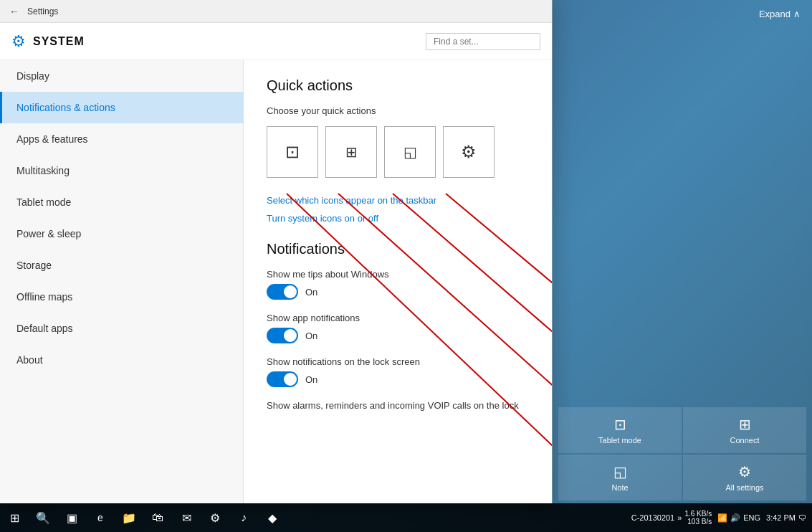 The image size is (812, 532). Describe the element at coordinates (744, 488) in the screenshot. I see `all-settings-label: All settings` at that location.